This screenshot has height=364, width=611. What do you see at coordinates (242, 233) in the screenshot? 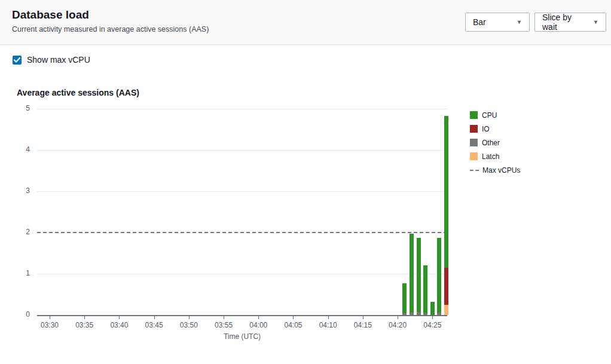
I see `max-vcpus-line` at bounding box center [242, 233].